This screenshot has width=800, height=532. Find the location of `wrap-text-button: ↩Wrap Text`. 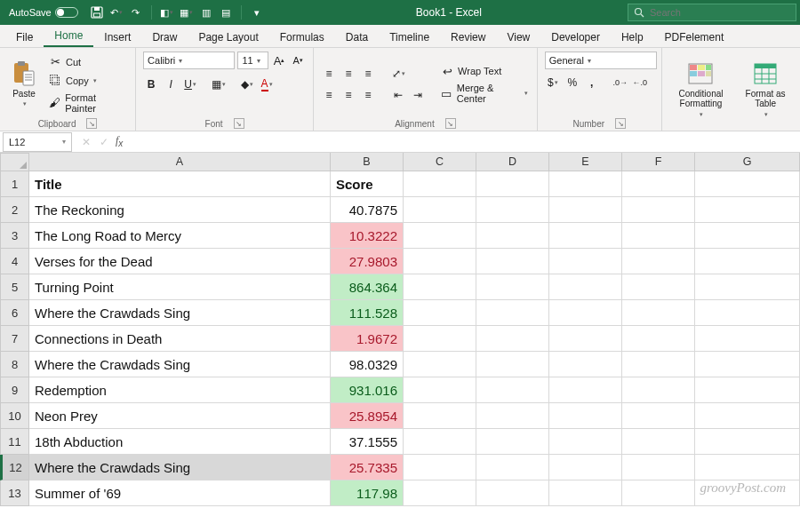

wrap-text-button: ↩Wrap Text is located at coordinates (484, 71).